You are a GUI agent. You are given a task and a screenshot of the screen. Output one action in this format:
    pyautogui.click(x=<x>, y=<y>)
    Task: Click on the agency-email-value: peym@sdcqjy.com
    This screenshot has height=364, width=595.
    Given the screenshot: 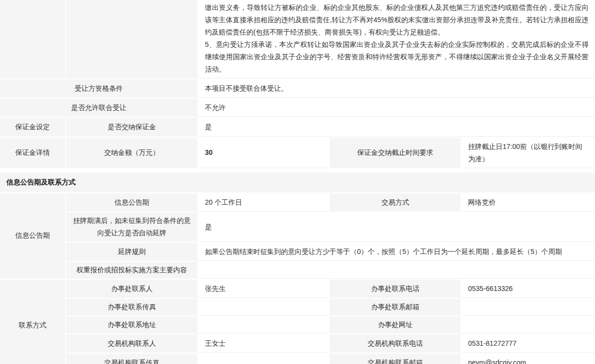 What is the action you would take?
    pyautogui.click(x=528, y=359)
    